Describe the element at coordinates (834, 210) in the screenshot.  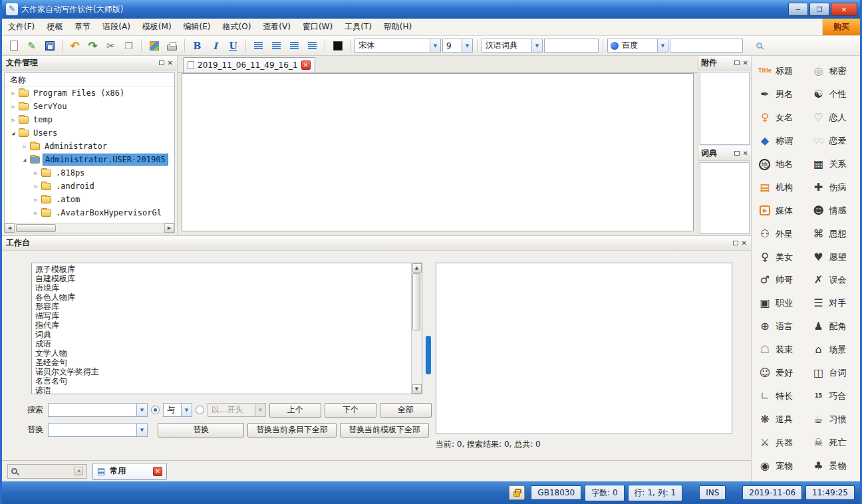
I see `sidebar-entry: ☻ 情感` at that location.